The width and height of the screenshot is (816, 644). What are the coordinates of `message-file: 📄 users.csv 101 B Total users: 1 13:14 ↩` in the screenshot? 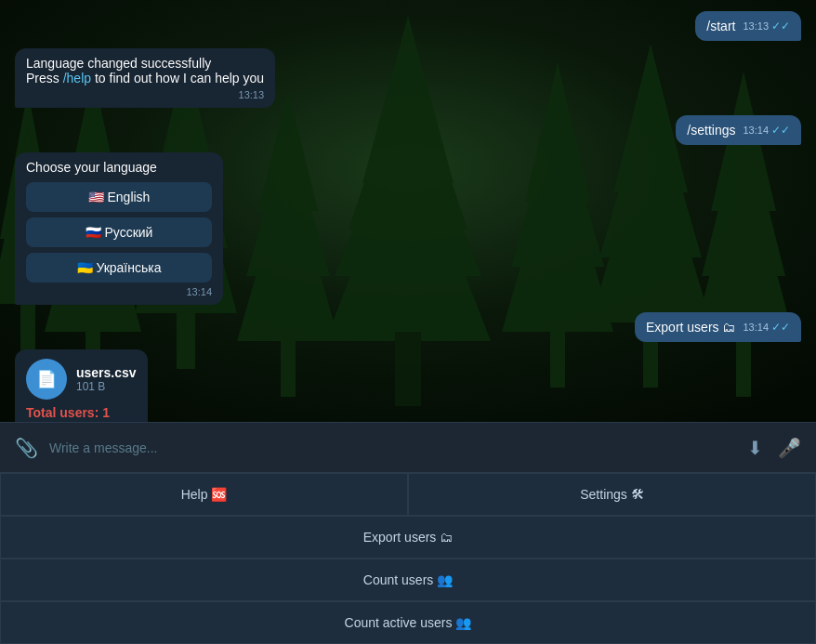 It's located at (408, 386).